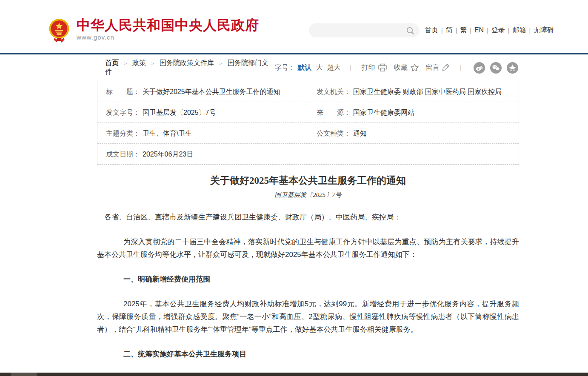  What do you see at coordinates (308, 317) in the screenshot?
I see `article-paragraph: 2025年，基本公共卫生服务经费人均财政补助标准增加5元，达到99元。新增经费用…` at bounding box center [308, 317].